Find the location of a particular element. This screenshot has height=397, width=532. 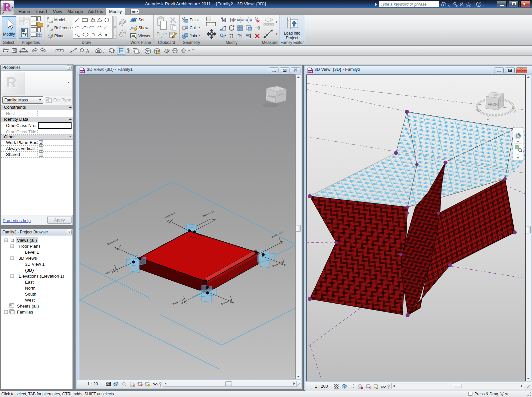

svg-text: 3D Views is located at coordinates (28, 258).